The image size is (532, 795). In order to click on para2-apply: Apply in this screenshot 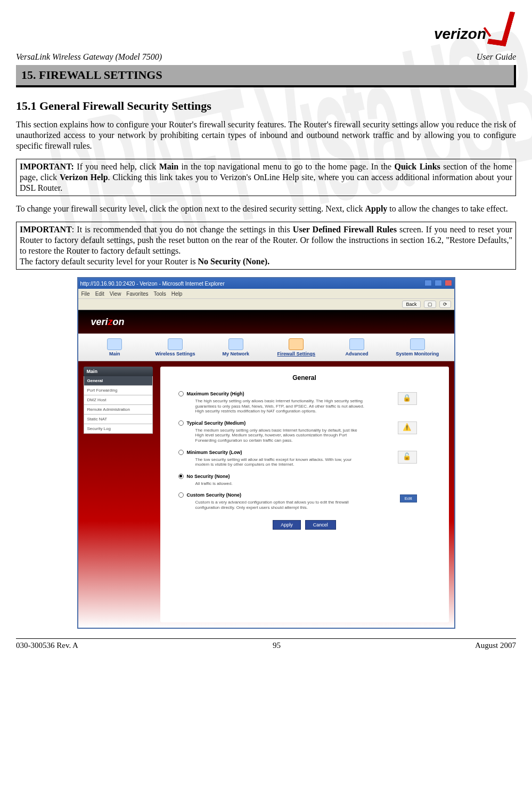, I will do `click(377, 209)`.